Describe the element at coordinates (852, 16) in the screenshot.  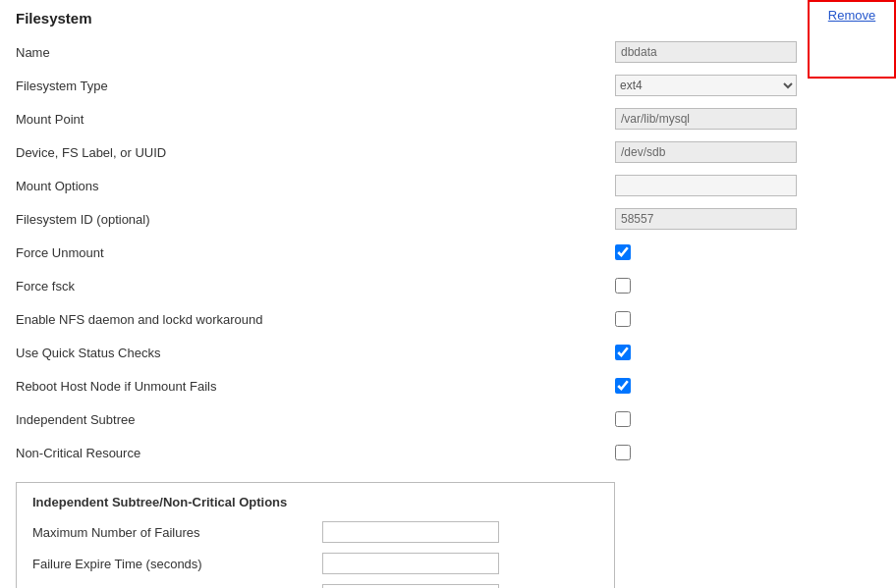
I see `remove-button: Remove` at that location.